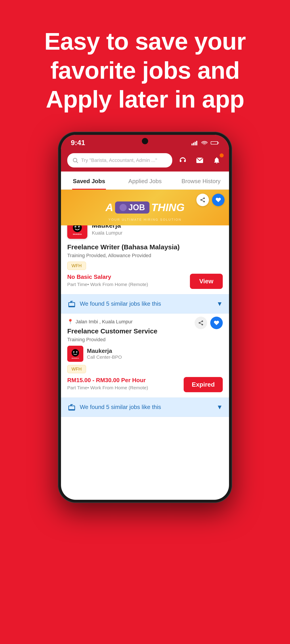 The image size is (290, 644). I want to click on search-icon, so click(75, 160).